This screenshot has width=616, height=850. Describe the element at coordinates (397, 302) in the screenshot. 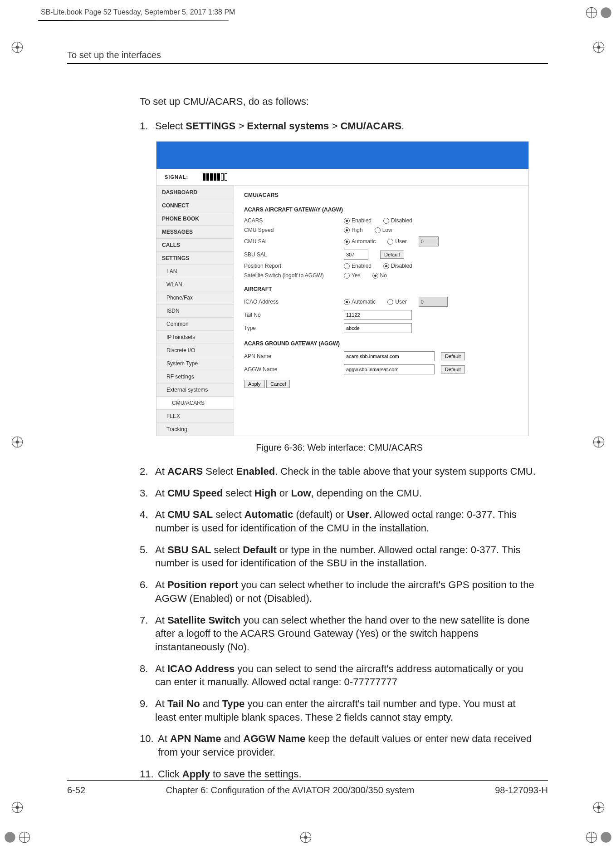

I see `radio-icao-user: User` at that location.